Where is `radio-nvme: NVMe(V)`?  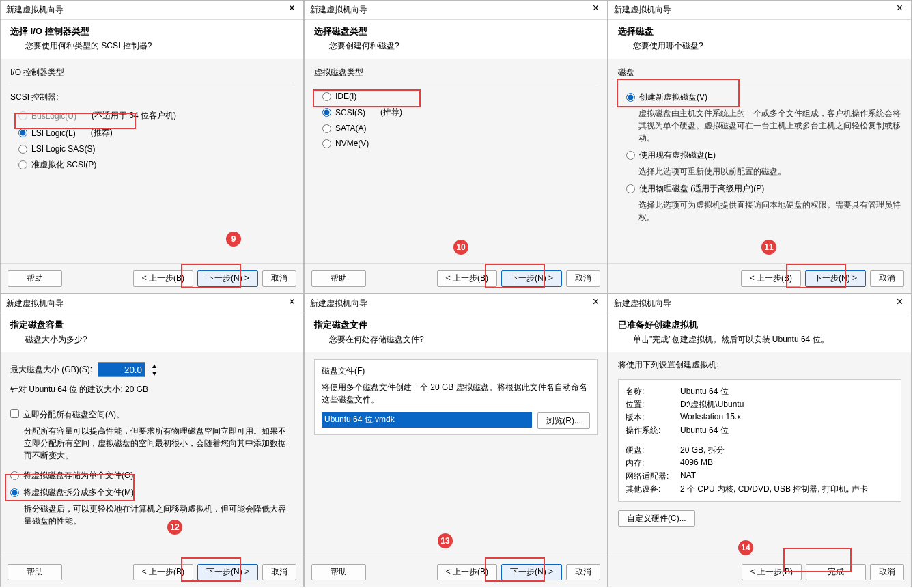 radio-nvme: NVMe(V) is located at coordinates (456, 143).